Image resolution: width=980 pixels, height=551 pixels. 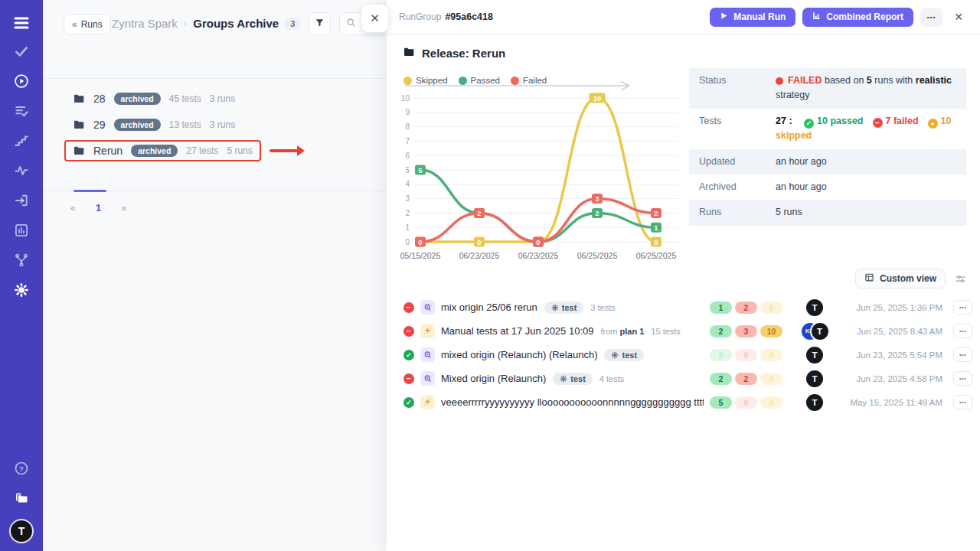 I want to click on back-button-label: Runs, so click(x=92, y=24).